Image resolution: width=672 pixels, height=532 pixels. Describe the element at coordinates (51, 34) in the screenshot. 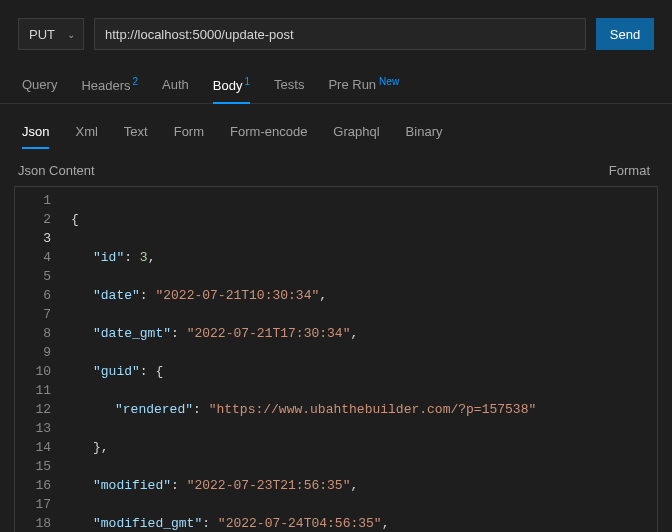

I see `http-method-select: PUT ⌄` at that location.